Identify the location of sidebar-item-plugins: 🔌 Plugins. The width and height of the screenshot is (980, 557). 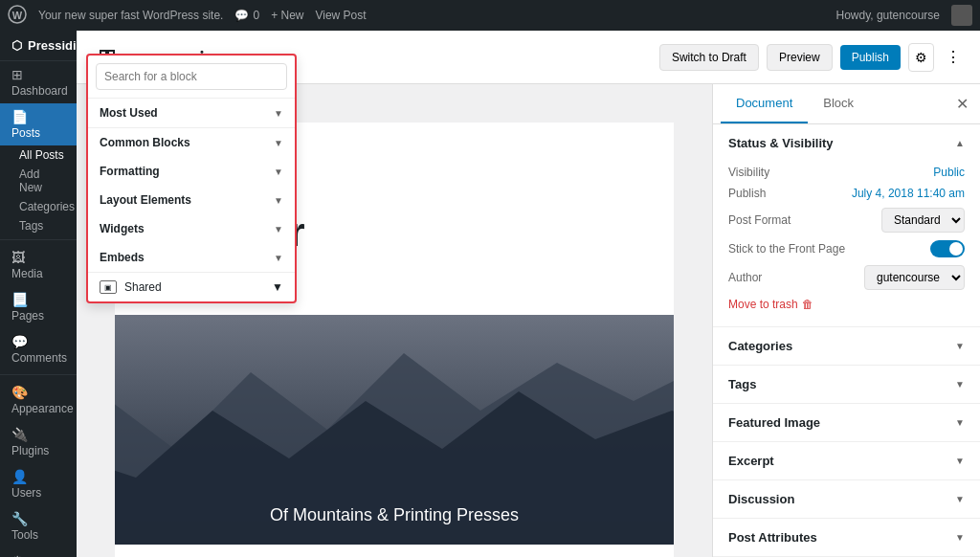
(38, 442).